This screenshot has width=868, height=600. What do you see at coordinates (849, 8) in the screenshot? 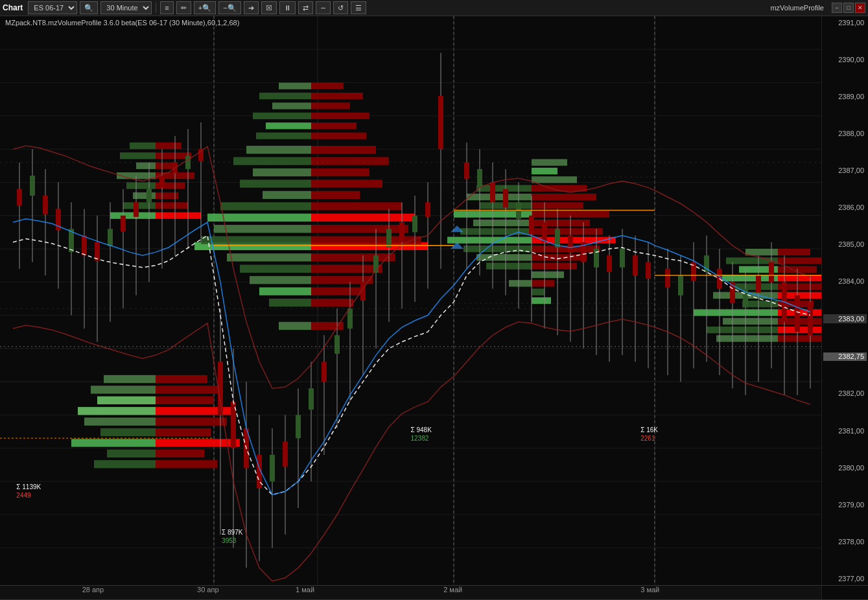
I see `window-controls: − □ ✕` at bounding box center [849, 8].